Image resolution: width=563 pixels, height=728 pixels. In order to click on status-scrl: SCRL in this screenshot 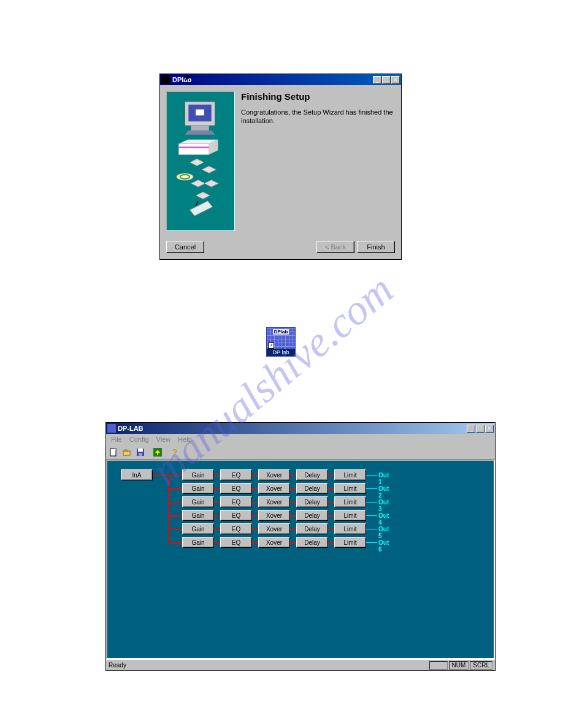, I will do `click(481, 665)`.